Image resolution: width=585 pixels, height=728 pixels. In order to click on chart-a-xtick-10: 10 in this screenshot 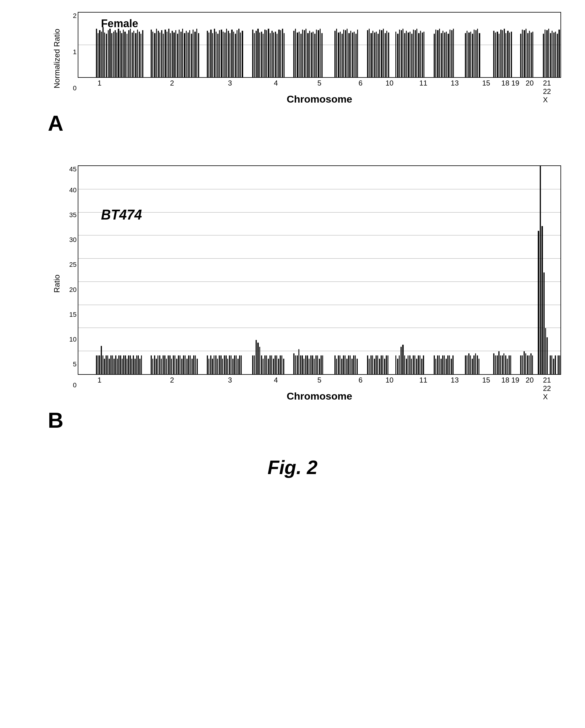, I will do `click(390, 83)`.